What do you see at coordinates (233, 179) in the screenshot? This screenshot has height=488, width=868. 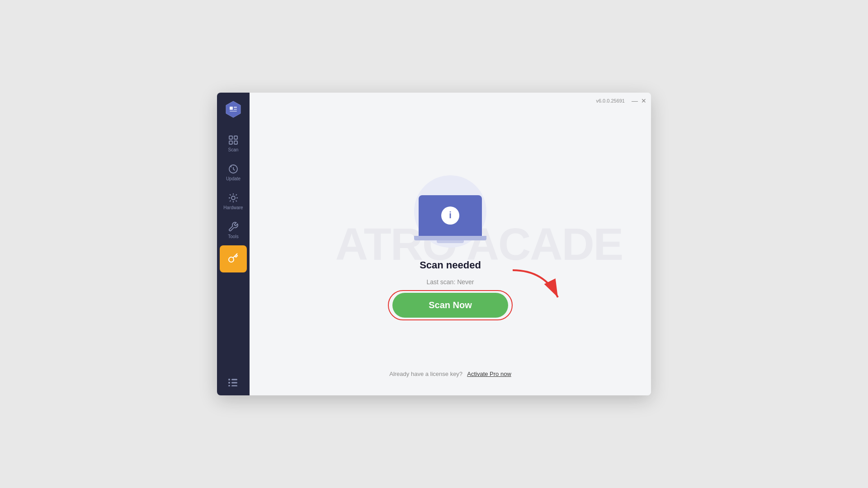 I see `sidebar-update-label: Update` at bounding box center [233, 179].